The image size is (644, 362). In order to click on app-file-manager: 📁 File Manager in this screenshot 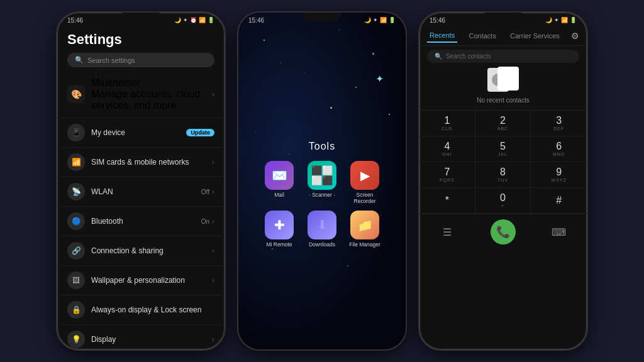, I will do `click(365, 229)`.